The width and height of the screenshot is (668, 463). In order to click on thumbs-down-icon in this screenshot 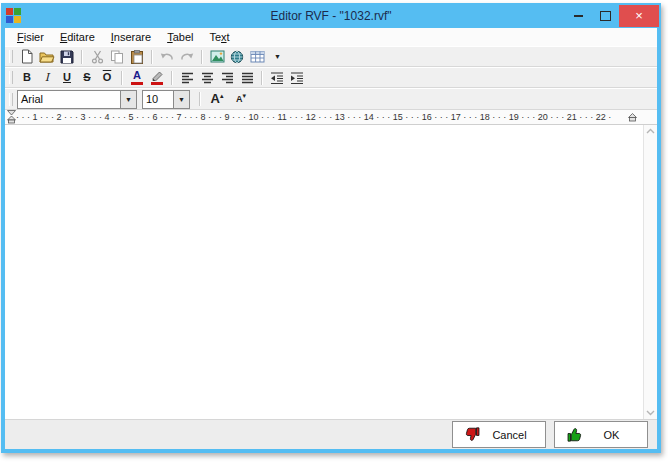, I will do `click(472, 434)`.